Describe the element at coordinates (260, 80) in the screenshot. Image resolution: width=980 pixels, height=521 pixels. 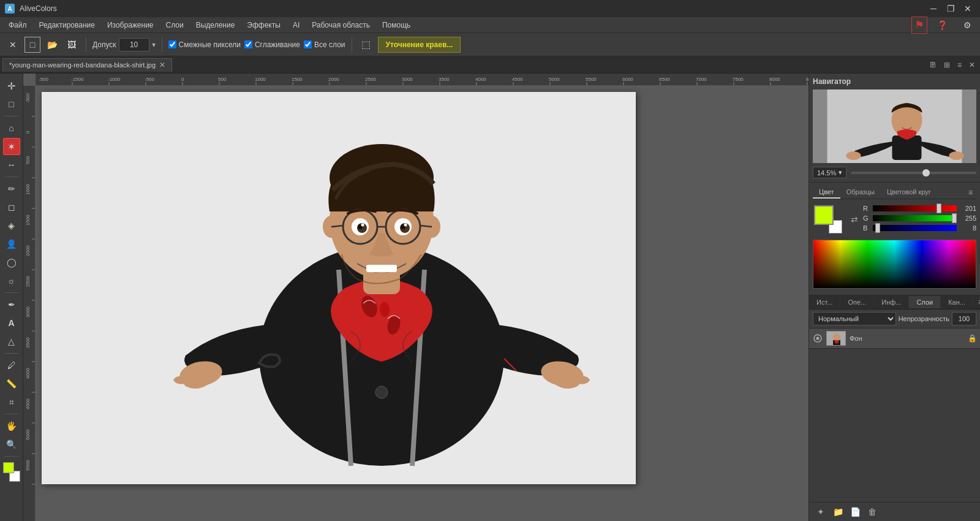
I see `svg-text: 1000` at that location.